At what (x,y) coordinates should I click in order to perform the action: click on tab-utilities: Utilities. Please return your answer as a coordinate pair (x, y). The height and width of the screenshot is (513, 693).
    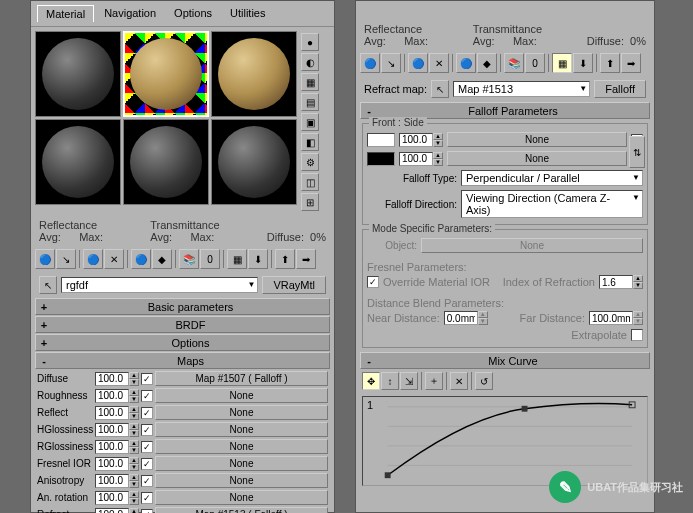
    Looking at the image, I should click on (248, 14).